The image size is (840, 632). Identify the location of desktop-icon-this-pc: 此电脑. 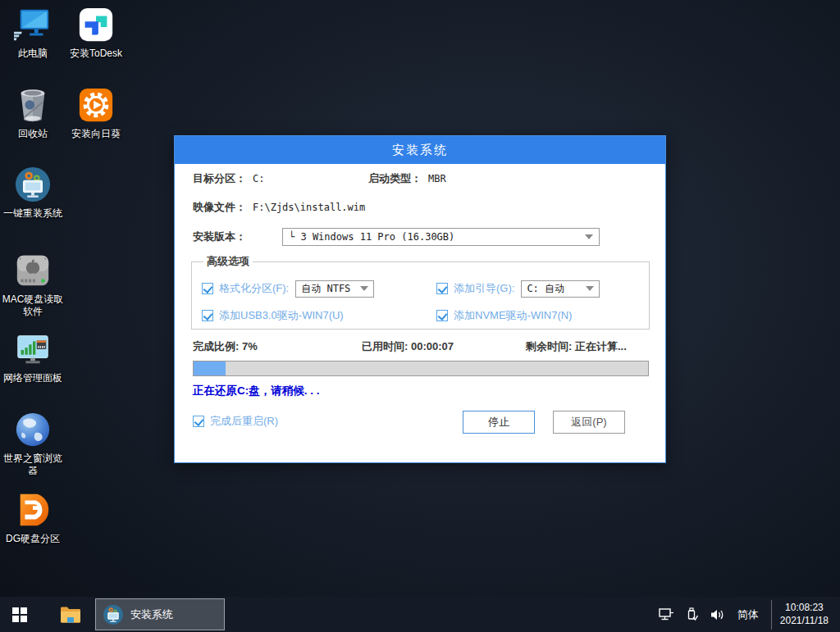
(33, 33).